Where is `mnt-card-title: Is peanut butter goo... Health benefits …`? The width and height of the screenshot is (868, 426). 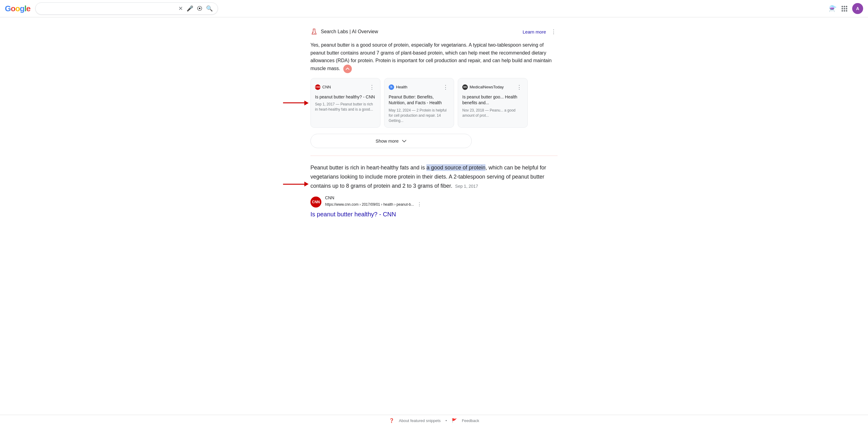
mnt-card-title: Is peanut butter goo... Health benefits … is located at coordinates (493, 100).